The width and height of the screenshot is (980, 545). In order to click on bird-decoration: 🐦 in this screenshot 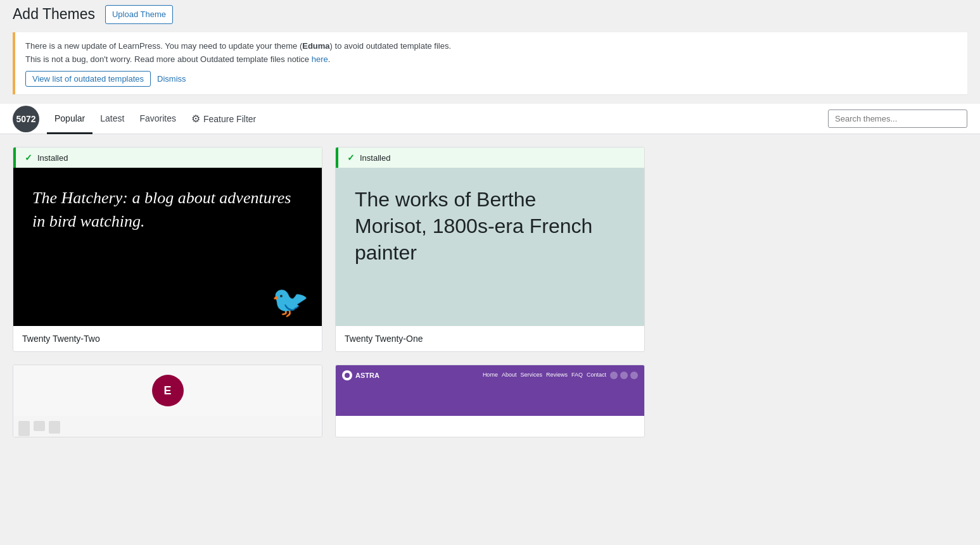, I will do `click(290, 302)`.